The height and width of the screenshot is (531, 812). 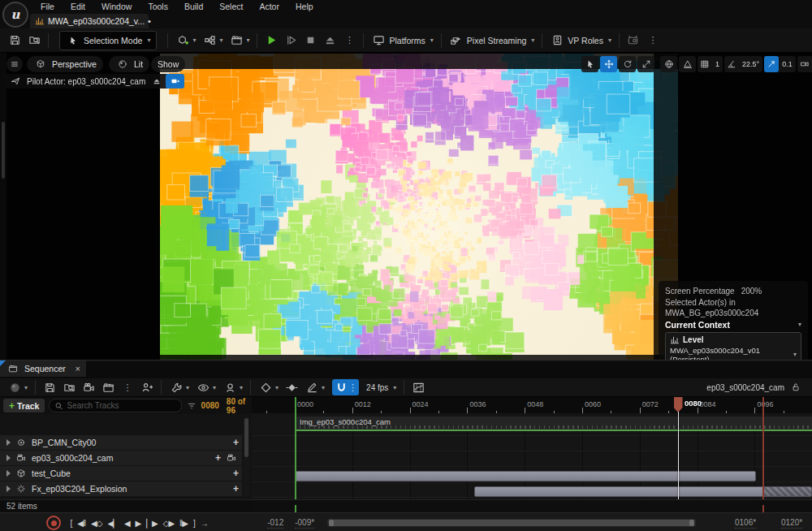 What do you see at coordinates (157, 81) in the screenshot?
I see `stop-piloting-eject-icon` at bounding box center [157, 81].